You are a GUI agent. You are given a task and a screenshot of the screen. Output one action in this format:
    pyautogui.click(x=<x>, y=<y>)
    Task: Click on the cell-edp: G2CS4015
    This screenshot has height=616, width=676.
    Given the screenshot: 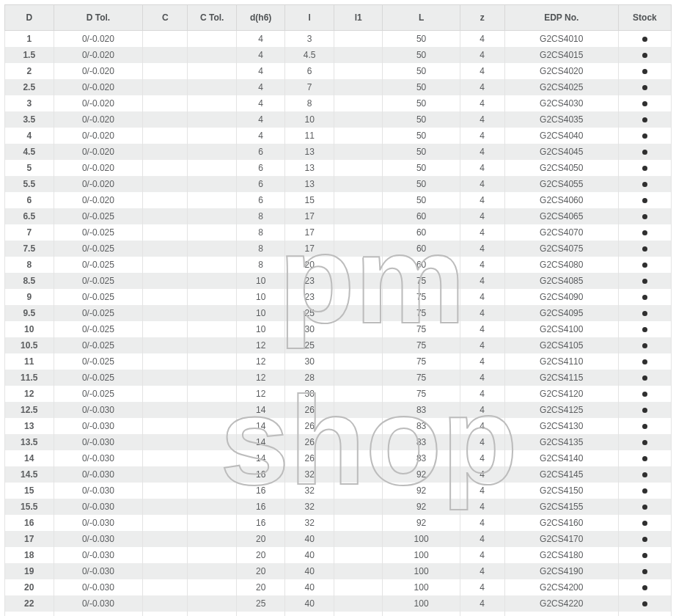 What is the action you would take?
    pyautogui.click(x=562, y=55)
    